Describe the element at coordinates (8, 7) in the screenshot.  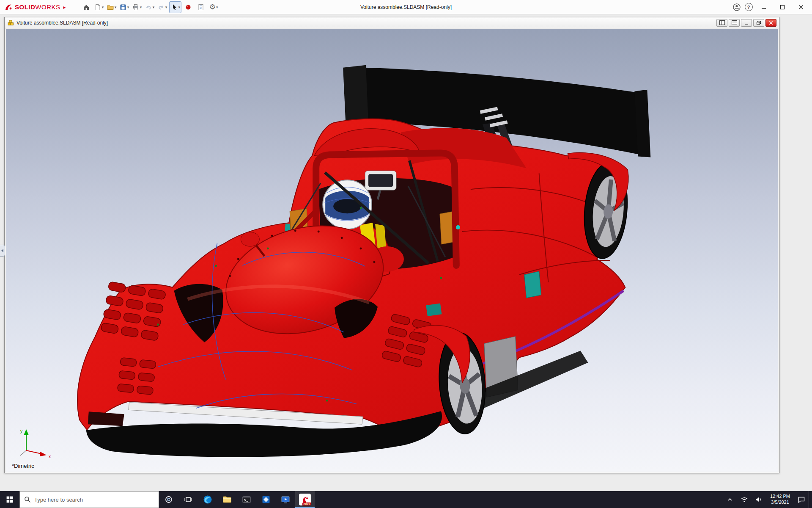
I see `dassault-ds-logo-icon` at that location.